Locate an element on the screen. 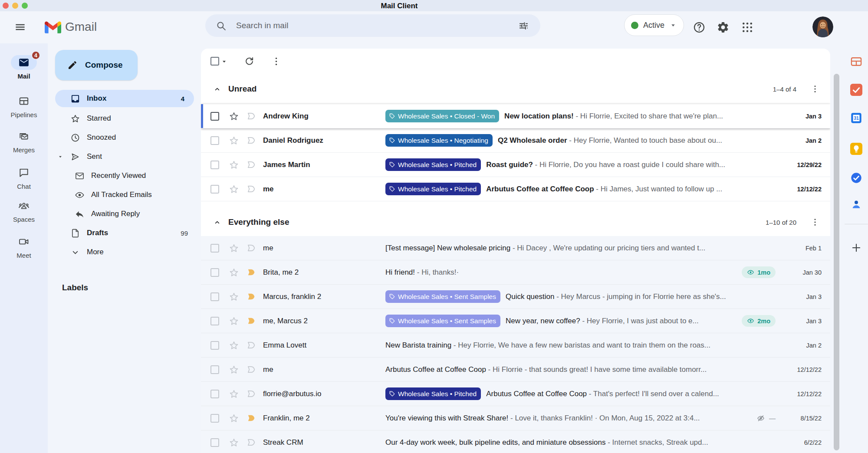 The image size is (868, 453). sidebar-item-drafts: Drafts99 is located at coordinates (122, 233).